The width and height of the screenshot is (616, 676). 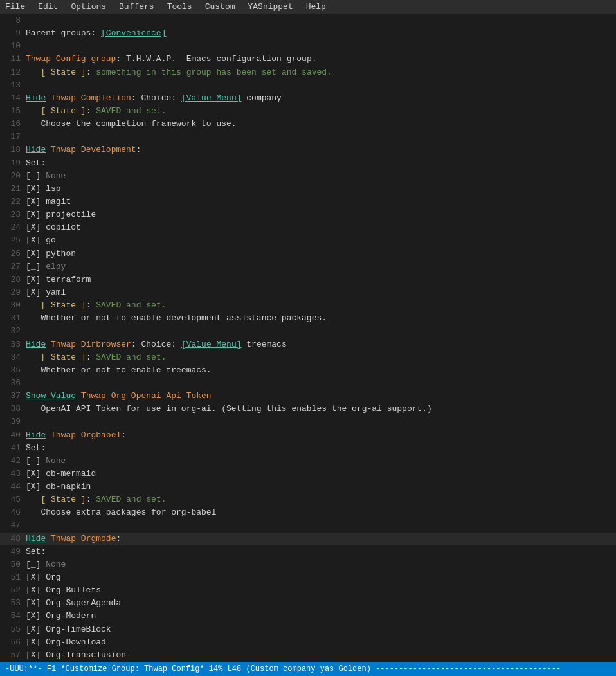 What do you see at coordinates (308, 370) in the screenshot?
I see `line-35: 35 Whether or not to enable treemacs.` at bounding box center [308, 370].